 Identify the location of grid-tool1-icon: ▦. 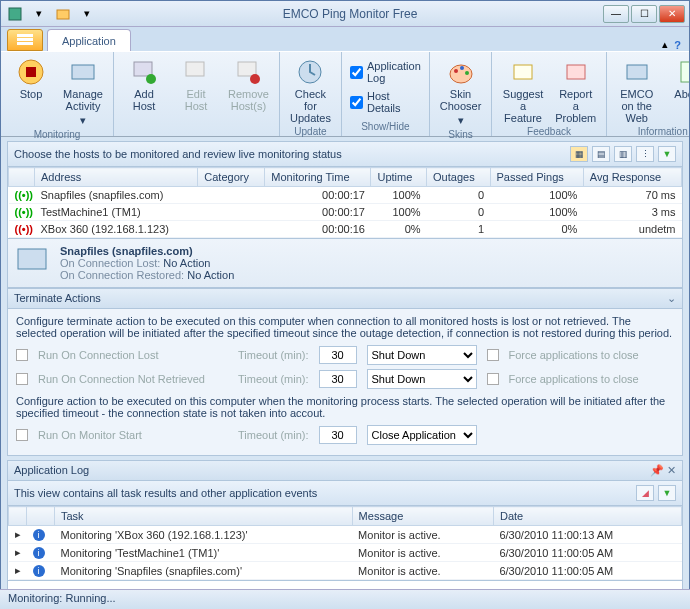
(579, 154).